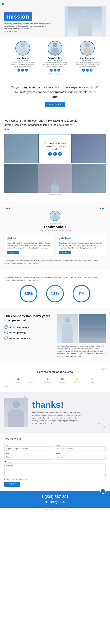 The width and height of the screenshot is (110, 644). What do you see at coordinates (59, 70) in the screenshot?
I see `instagram-icon-bob: ig` at bounding box center [59, 70].